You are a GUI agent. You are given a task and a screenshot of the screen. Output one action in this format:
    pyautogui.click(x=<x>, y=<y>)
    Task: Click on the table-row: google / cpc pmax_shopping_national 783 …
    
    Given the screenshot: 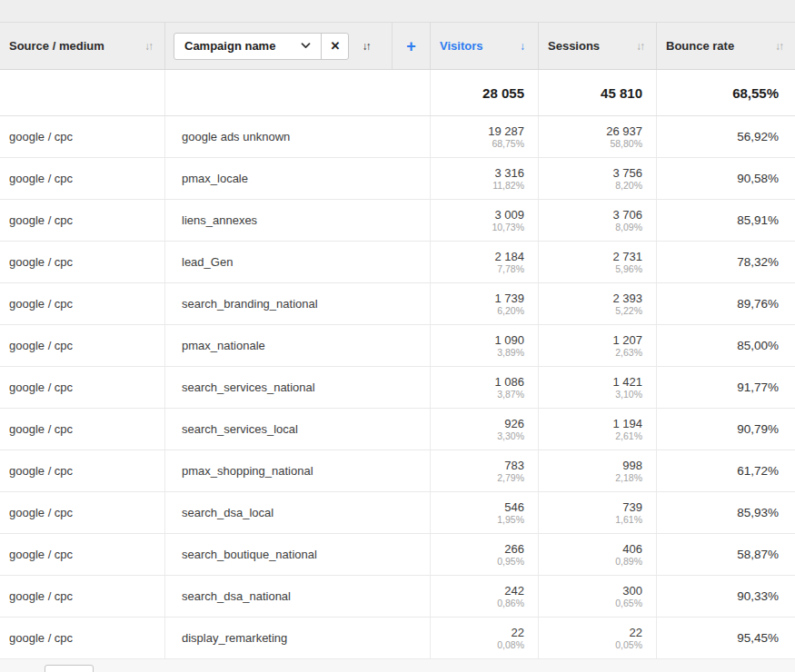 What is the action you would take?
    pyautogui.click(x=398, y=471)
    